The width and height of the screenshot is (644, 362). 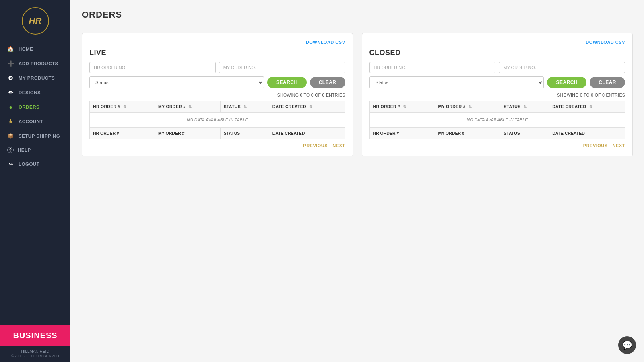 What do you see at coordinates (497, 42) in the screenshot?
I see `closed-card-top: DOWNLOAD CSV` at bounding box center [497, 42].